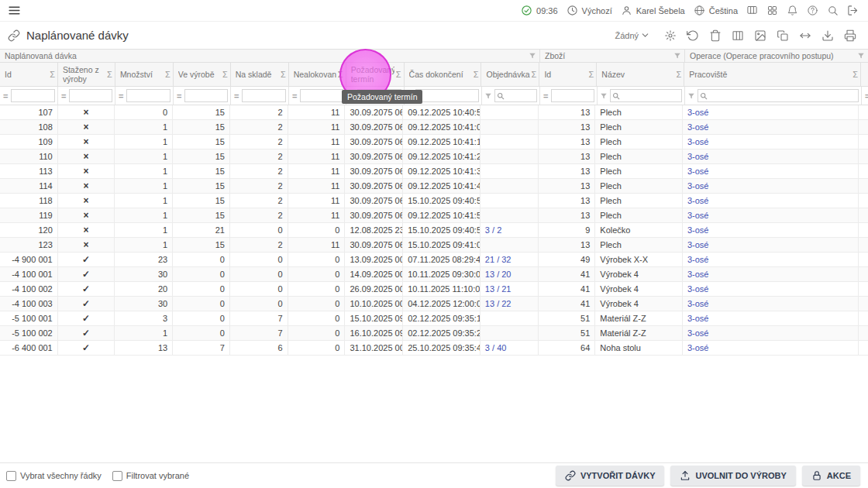 Image resolution: width=868 pixels, height=488 pixels. Describe the element at coordinates (510, 74) in the screenshot. I see `column-header: ObjednávkaΣ` at that location.